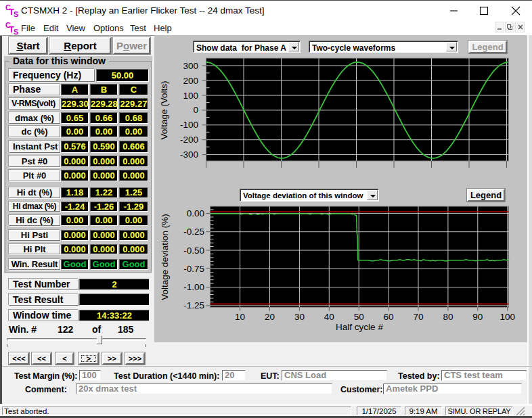 This screenshot has width=532, height=418. What do you see at coordinates (165, 257) in the screenshot?
I see `svg-text: Voltage deviation (%)` at bounding box center [165, 257].